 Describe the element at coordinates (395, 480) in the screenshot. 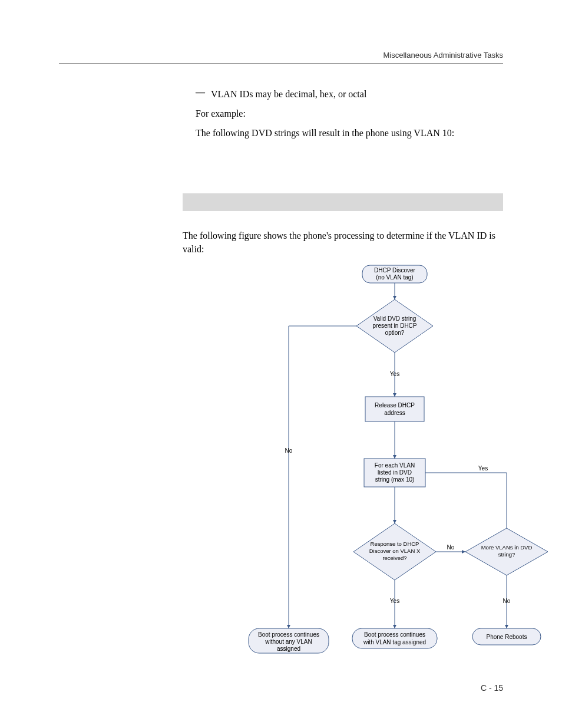

I see `svg-text: string (max 10)` at that location.